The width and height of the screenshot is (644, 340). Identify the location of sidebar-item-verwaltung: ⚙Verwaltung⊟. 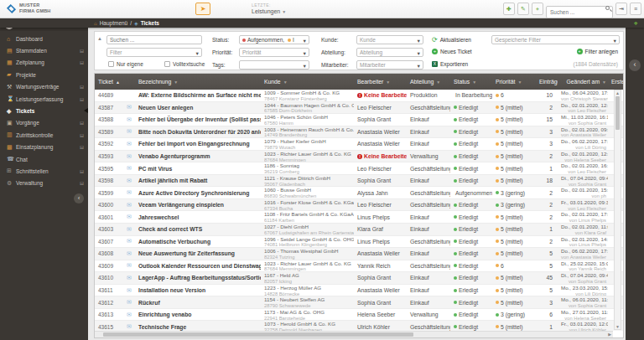
(44, 183).